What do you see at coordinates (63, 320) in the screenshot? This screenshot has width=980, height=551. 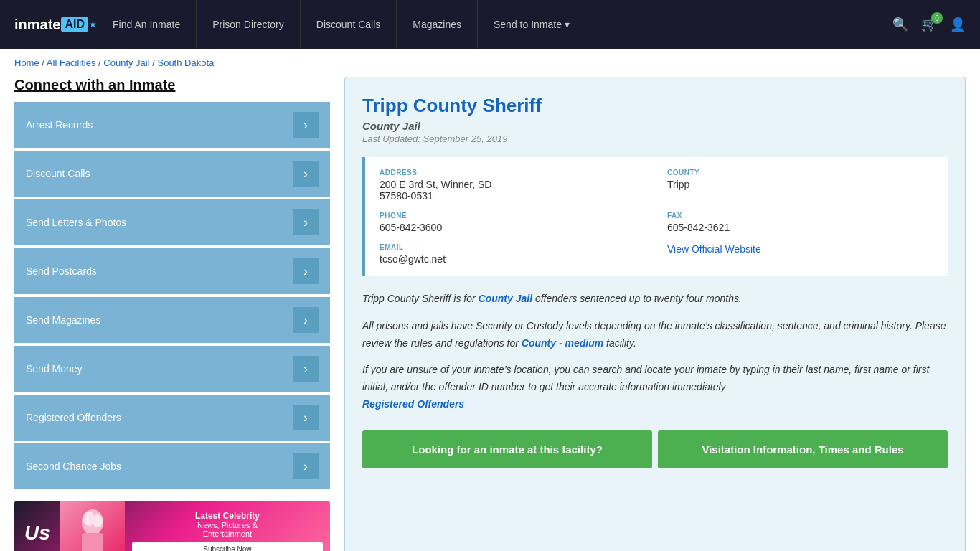 I see `sidebar-send-magazines-label: Send Magazines` at bounding box center [63, 320].